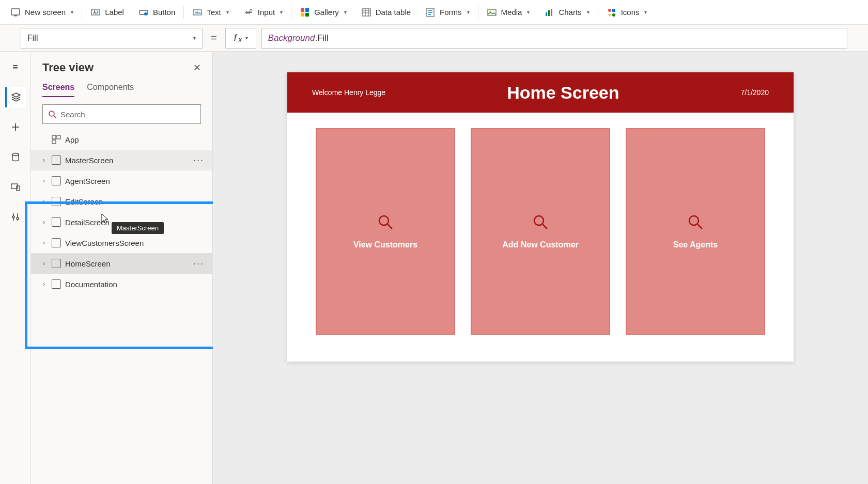 This screenshot has height=484, width=868. Describe the element at coordinates (566, 12) in the screenshot. I see `charts-button: Charts ▾` at that location.